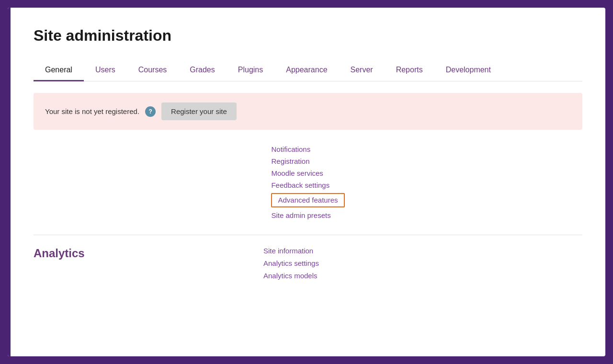  What do you see at coordinates (423, 263) in the screenshot?
I see `analytics-right: Site information Analytics settings Anal…` at bounding box center [423, 263].